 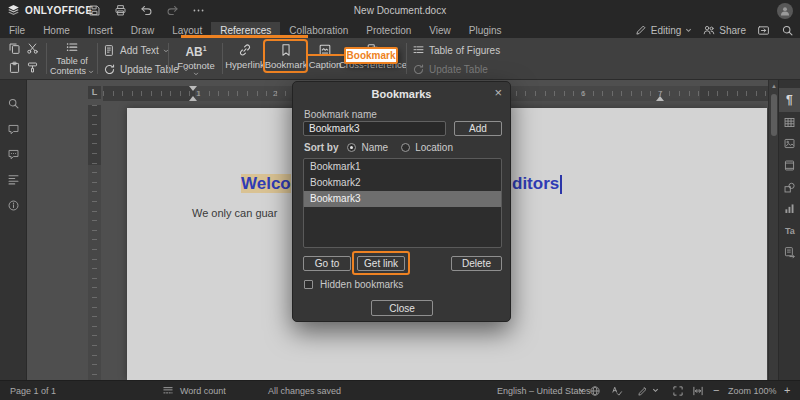 What do you see at coordinates (402, 183) in the screenshot?
I see `list-item-bookmark2: Bookmark2` at bounding box center [402, 183].